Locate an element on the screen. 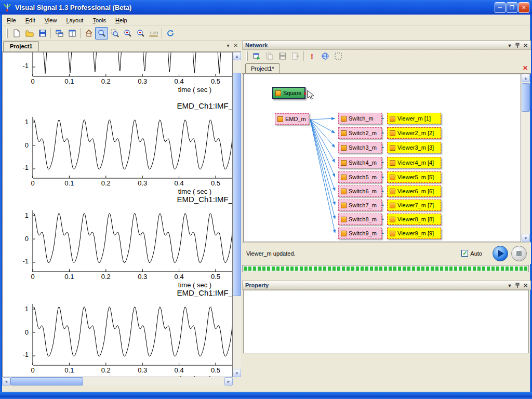 Image resolution: width=532 pixels, height=399 pixels. node-emd-m: EMD_m is located at coordinates (292, 119).